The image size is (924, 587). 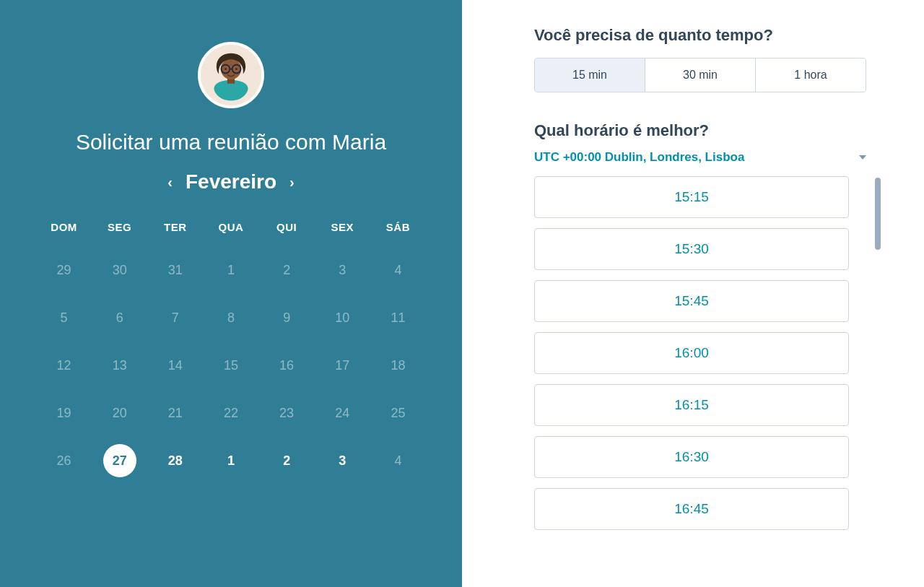 What do you see at coordinates (398, 234) in the screenshot?
I see `calendar-day-header: SÁB` at bounding box center [398, 234].